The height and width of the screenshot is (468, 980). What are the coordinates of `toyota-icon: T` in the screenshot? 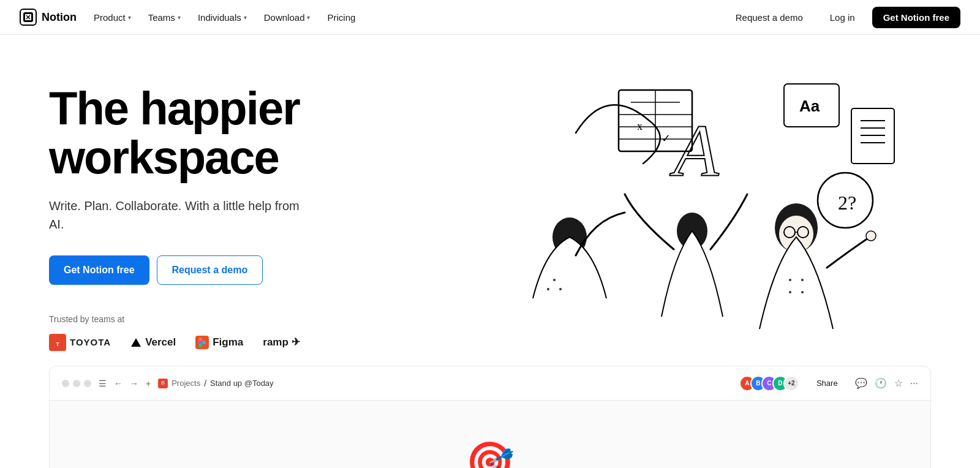 It's located at (58, 342).